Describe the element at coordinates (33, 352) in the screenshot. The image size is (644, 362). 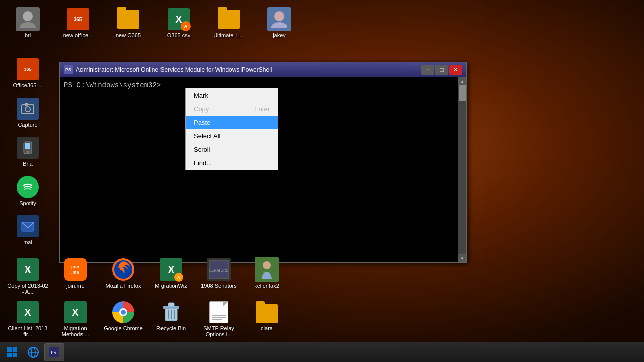
I see `taskbar-ie` at that location.